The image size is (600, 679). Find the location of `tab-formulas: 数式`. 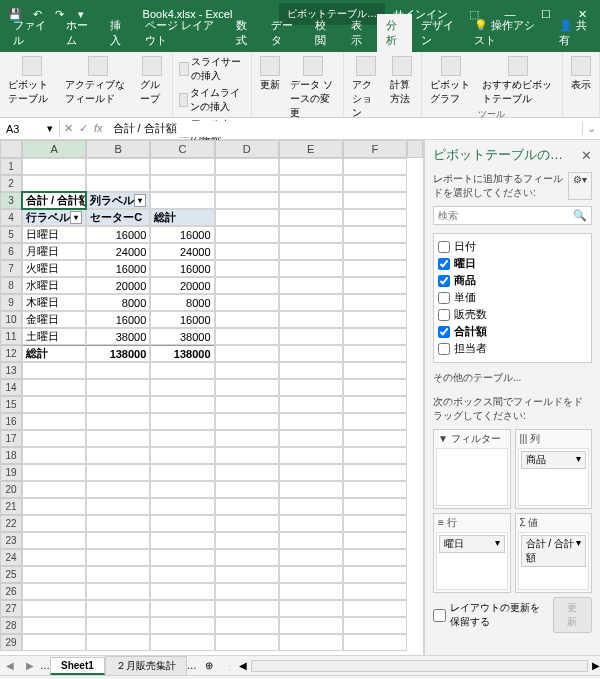

tab-formulas: 数式 is located at coordinates (244, 33).